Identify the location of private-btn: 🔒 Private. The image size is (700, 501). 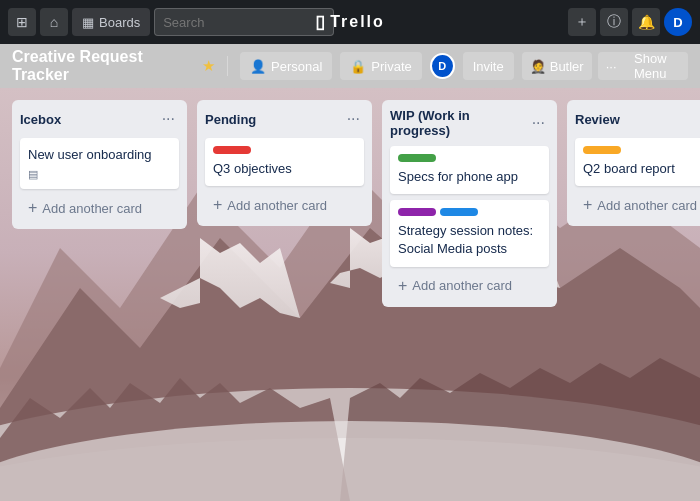
(380, 66).